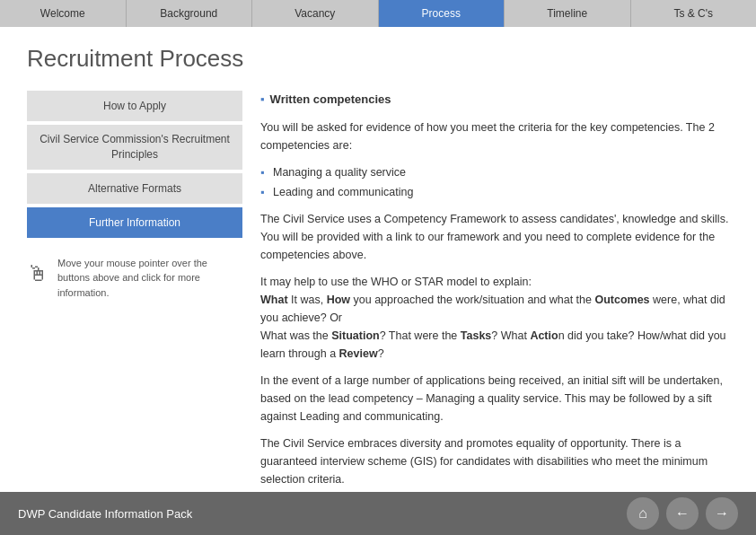  Describe the element at coordinates (472, 300) in the screenshot. I see `para3-how-text: you approached the work/situation and wh…` at that location.